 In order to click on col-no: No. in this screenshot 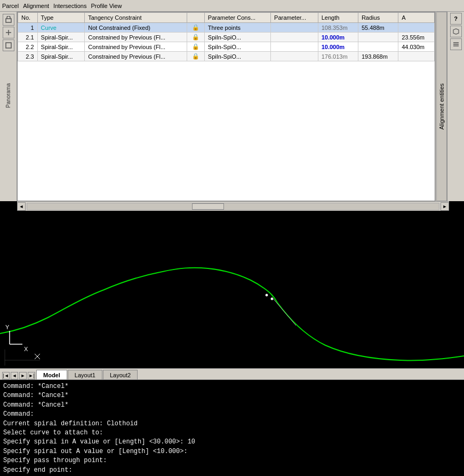, I will do `click(28, 18)`.